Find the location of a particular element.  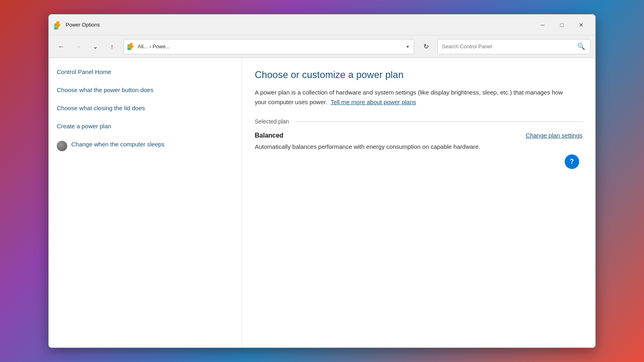

section-divider: Selected plan is located at coordinates (419, 121).